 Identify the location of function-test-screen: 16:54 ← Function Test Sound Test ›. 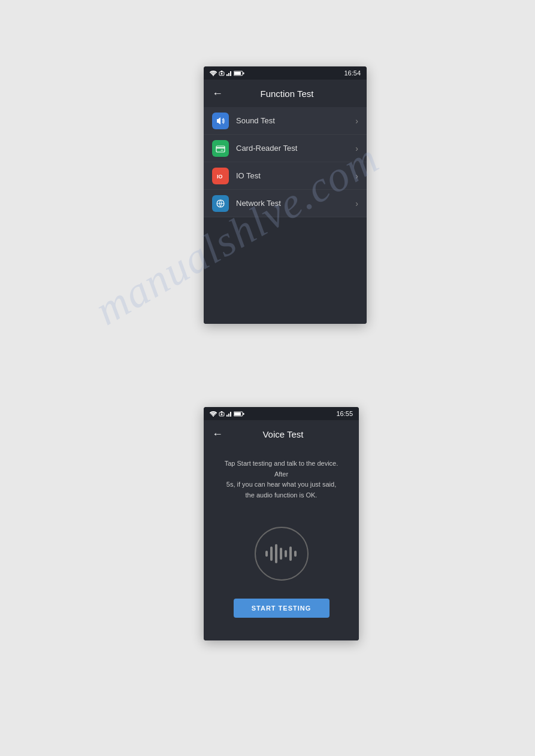
(285, 195).